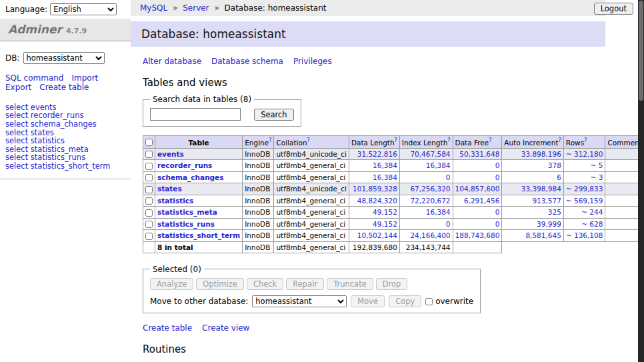  Describe the element at coordinates (377, 235) in the screenshot. I see `data-length-link: 10,502,144` at that location.